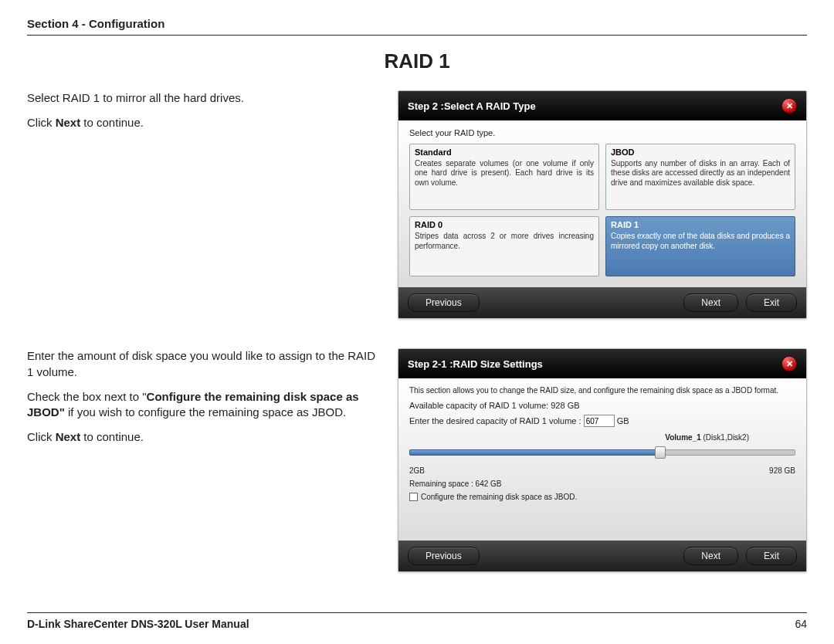  Describe the element at coordinates (417, 621) in the screenshot. I see `page-footer: D-Link ShareCenter DNS-320L User Manual …` at that location.